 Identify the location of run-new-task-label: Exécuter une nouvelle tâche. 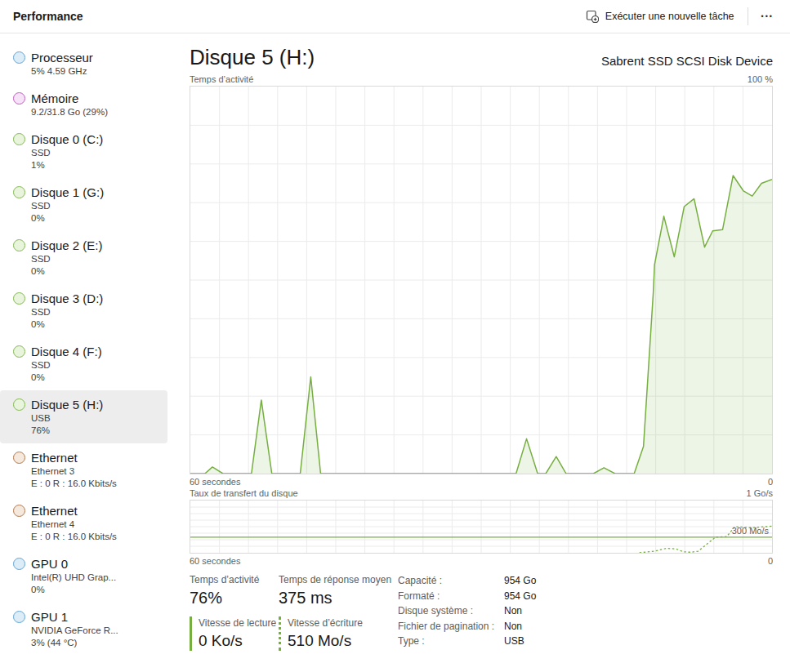
(670, 16).